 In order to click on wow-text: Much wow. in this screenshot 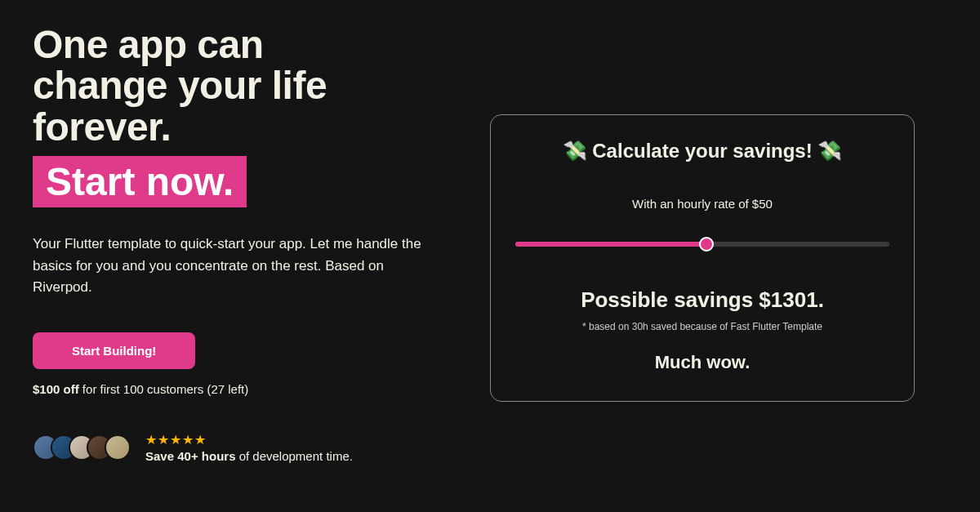, I will do `click(702, 363)`.